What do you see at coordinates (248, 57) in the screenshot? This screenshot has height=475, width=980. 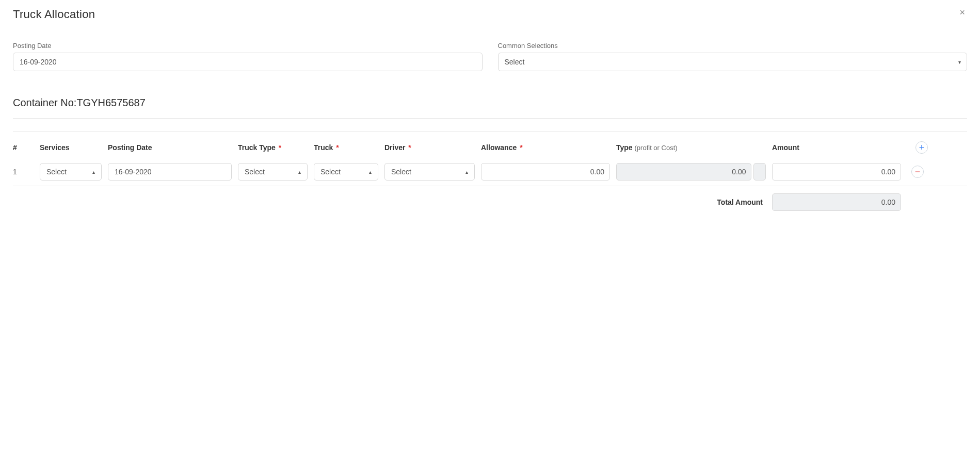 I see `posting-date-group: Posting Date` at bounding box center [248, 57].